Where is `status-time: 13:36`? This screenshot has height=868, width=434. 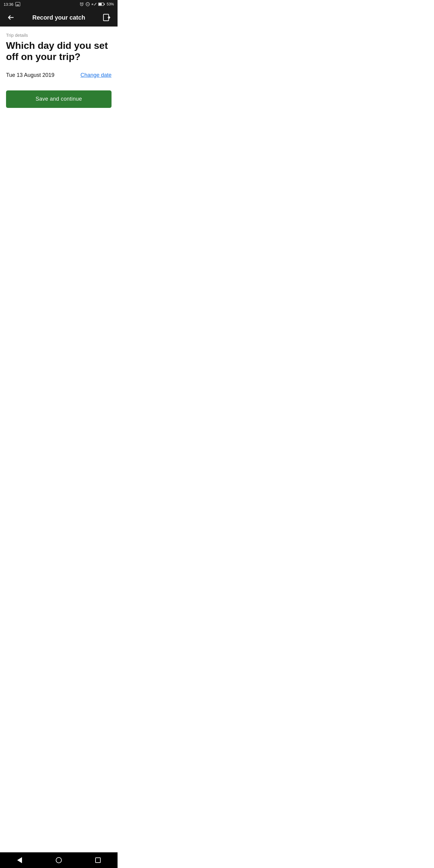 status-time: 13:36 is located at coordinates (9, 4).